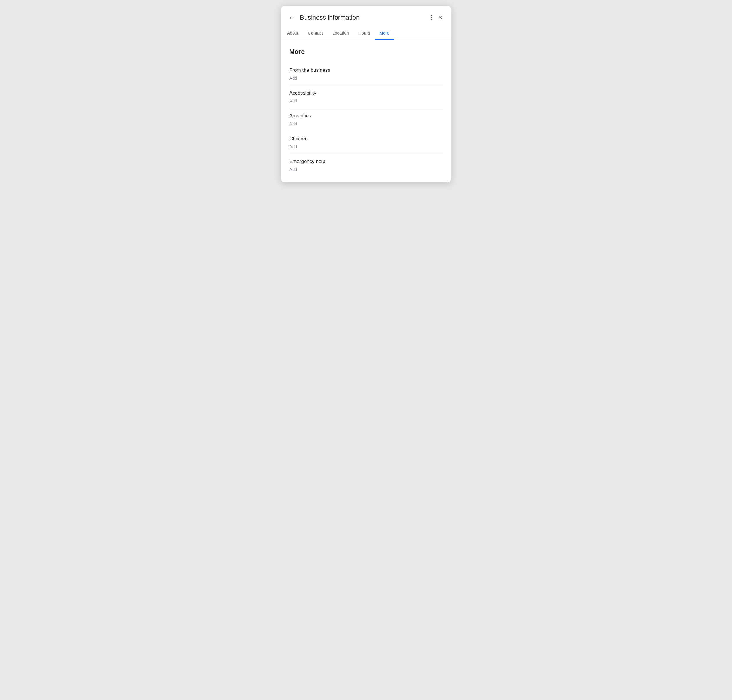  I want to click on close-icon: ✕, so click(440, 18).